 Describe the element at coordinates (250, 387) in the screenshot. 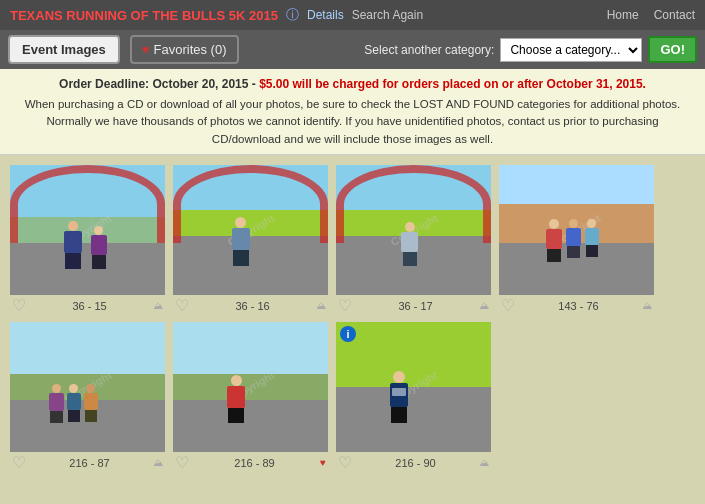

I see `photo-6: Copyright` at that location.